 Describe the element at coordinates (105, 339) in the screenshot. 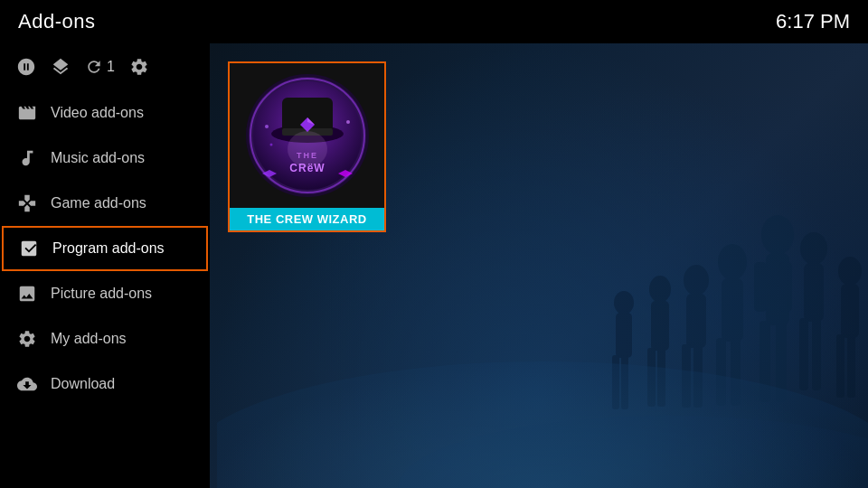

I see `sidebar-item-my-addons: My add-ons` at that location.